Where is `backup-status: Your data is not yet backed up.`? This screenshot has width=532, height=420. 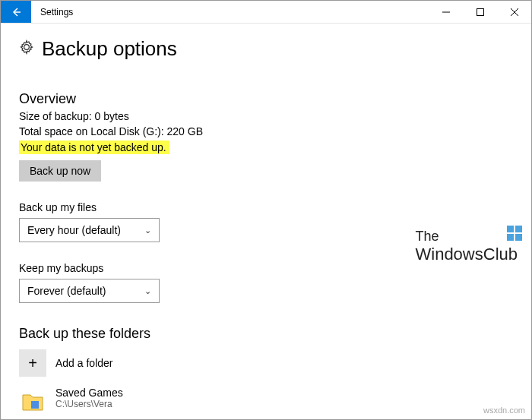 backup-status: Your data is not yet backed up. is located at coordinates (94, 147).